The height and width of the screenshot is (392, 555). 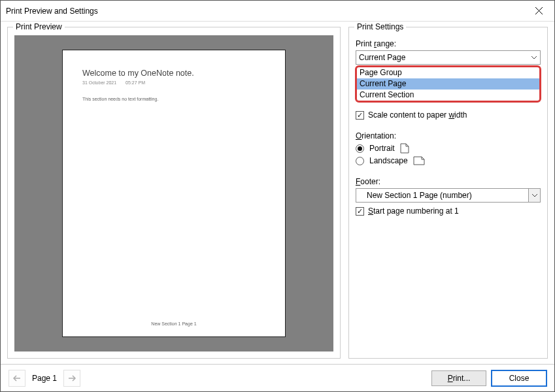 What do you see at coordinates (448, 44) in the screenshot?
I see `print-range-label: Print range:` at bounding box center [448, 44].